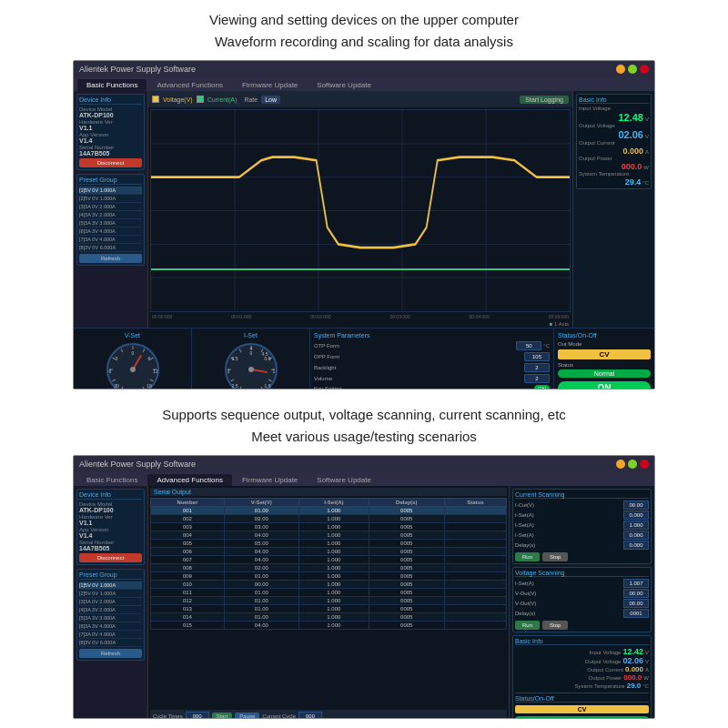  Describe the element at coordinates (537, 357) in the screenshot. I see `opp-form-input: 105` at that location.